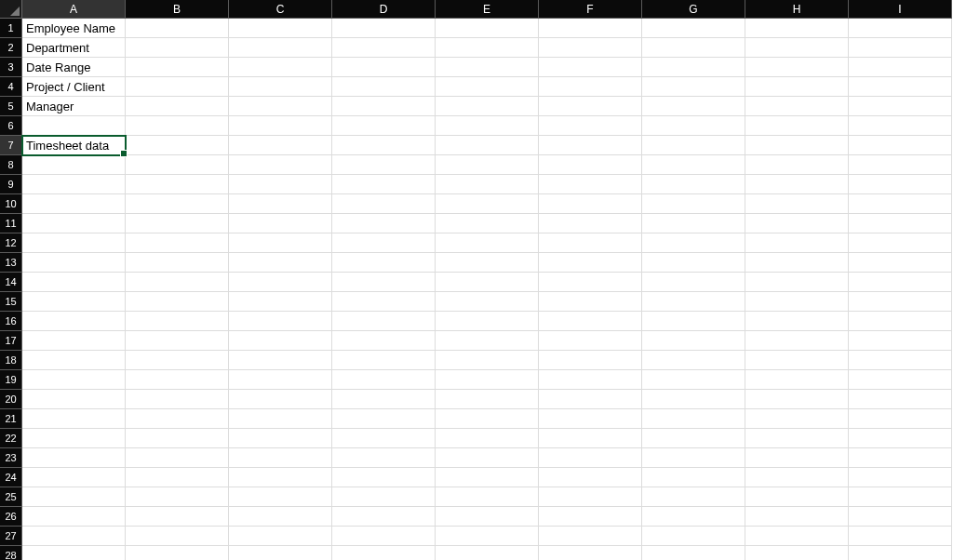 The image size is (953, 560). Describe the element at coordinates (488, 87) in the screenshot. I see `cell-E4` at that location.